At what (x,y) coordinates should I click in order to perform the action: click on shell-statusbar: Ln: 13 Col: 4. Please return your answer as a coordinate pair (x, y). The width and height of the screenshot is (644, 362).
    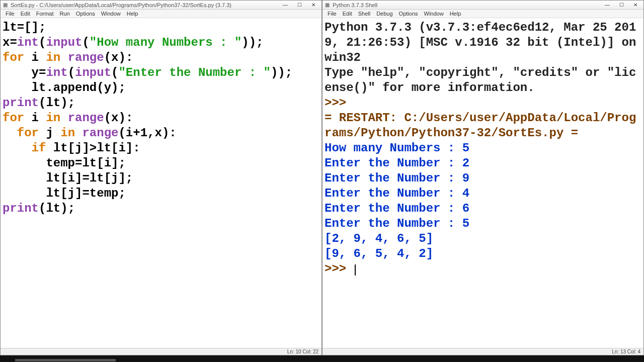
    Looking at the image, I should click on (483, 351).